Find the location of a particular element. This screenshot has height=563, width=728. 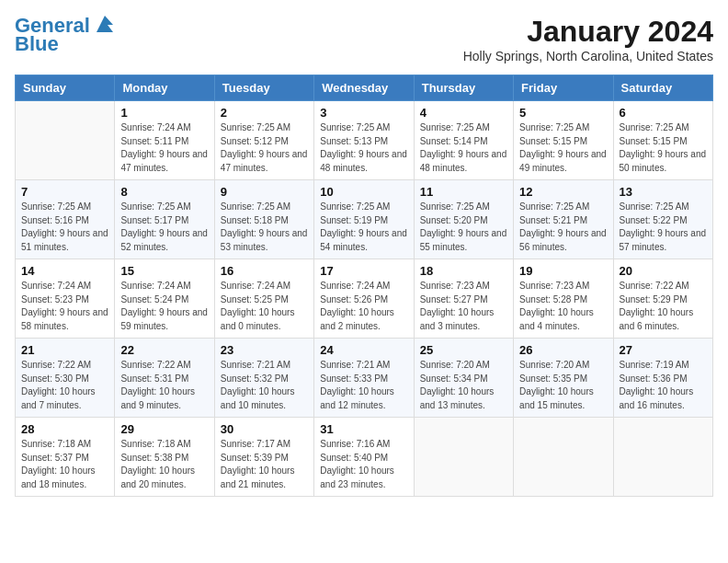

day-number: 29 is located at coordinates (164, 429).